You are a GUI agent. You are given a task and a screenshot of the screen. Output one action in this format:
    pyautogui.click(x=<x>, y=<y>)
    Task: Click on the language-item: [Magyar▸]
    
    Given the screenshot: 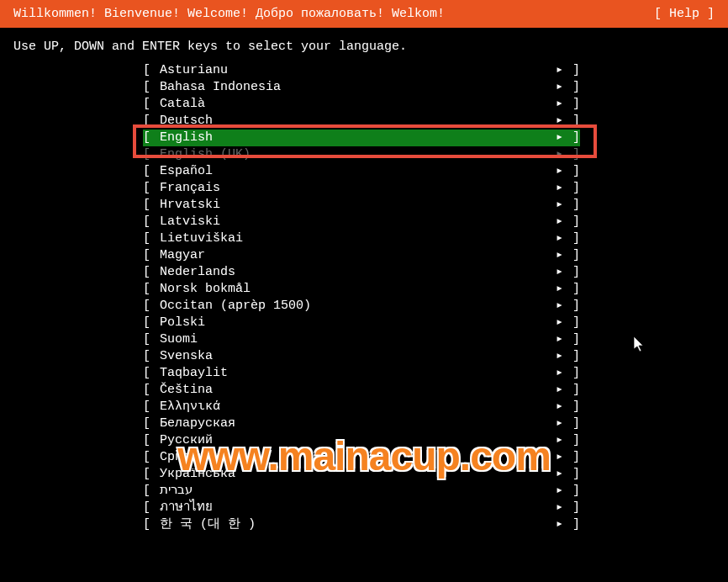 What is the action you would take?
    pyautogui.click(x=364, y=256)
    